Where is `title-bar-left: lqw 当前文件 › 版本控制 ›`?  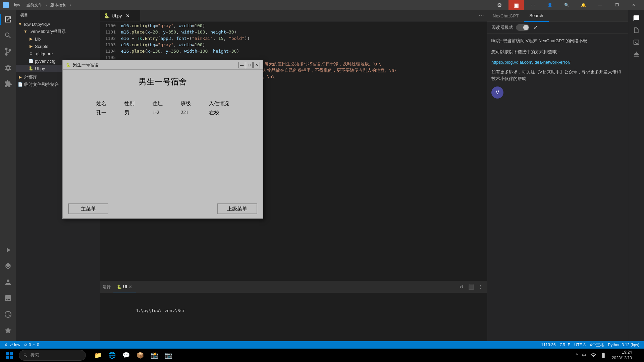
title-bar-left: lqw 当前文件 › 版本控制 › is located at coordinates (37, 5).